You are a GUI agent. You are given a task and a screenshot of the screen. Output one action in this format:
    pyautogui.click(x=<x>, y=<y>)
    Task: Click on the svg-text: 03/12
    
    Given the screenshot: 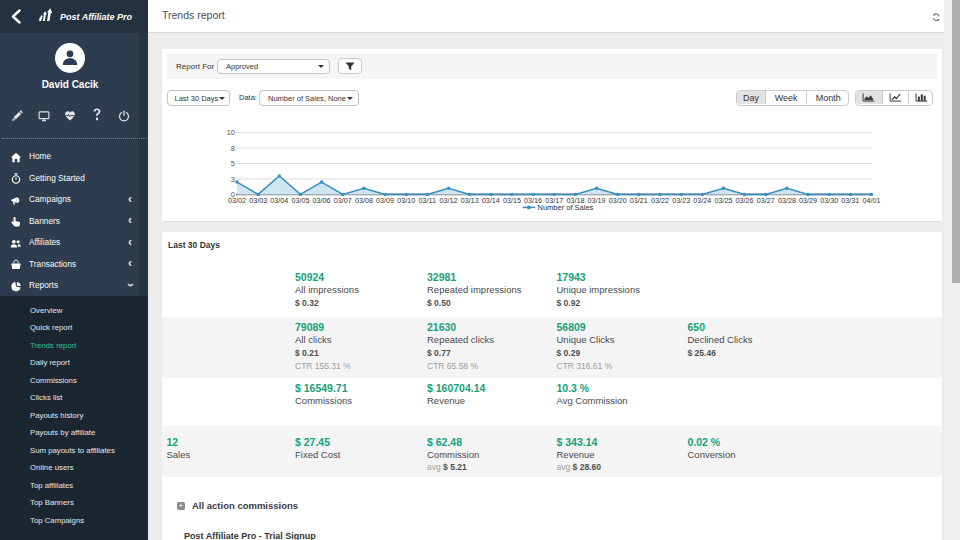 What is the action you would take?
    pyautogui.click(x=449, y=200)
    